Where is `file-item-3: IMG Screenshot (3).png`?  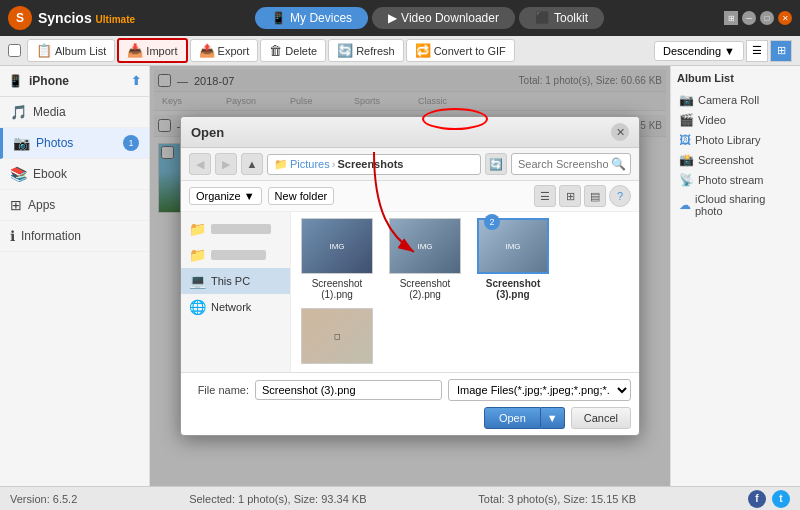
file-item-3: IMG Screenshot (3).png is located at coordinates (513, 259).